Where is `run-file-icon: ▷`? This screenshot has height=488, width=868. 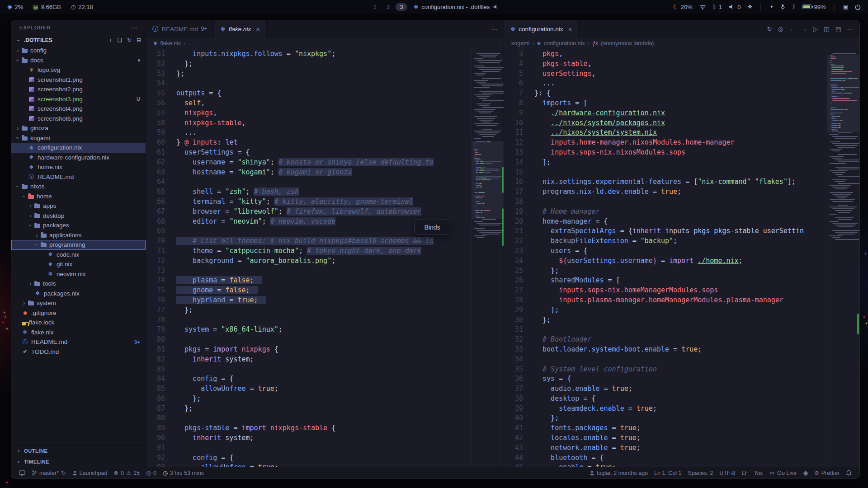 run-file-icon: ▷ is located at coordinates (816, 29).